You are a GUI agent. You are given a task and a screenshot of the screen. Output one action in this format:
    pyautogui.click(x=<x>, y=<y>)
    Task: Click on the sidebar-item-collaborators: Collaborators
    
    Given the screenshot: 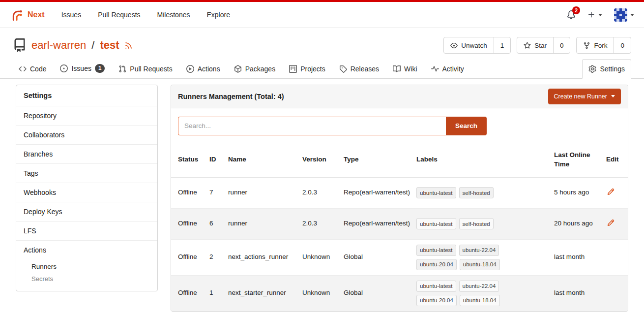 What is the action you would take?
    pyautogui.click(x=87, y=135)
    